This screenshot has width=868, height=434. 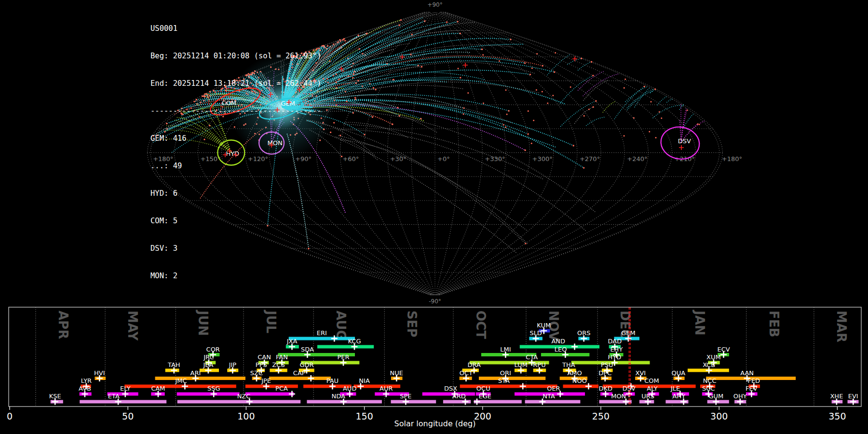 What do you see at coordinates (266, 381) in the screenshot?
I see `shower-label-JPE: JPE` at bounding box center [266, 381].